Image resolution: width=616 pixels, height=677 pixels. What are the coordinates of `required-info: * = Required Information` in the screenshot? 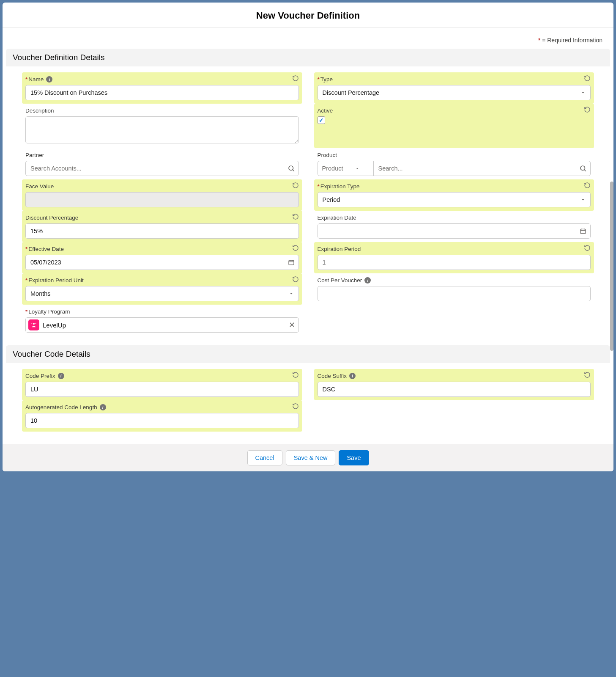 It's located at (308, 38).